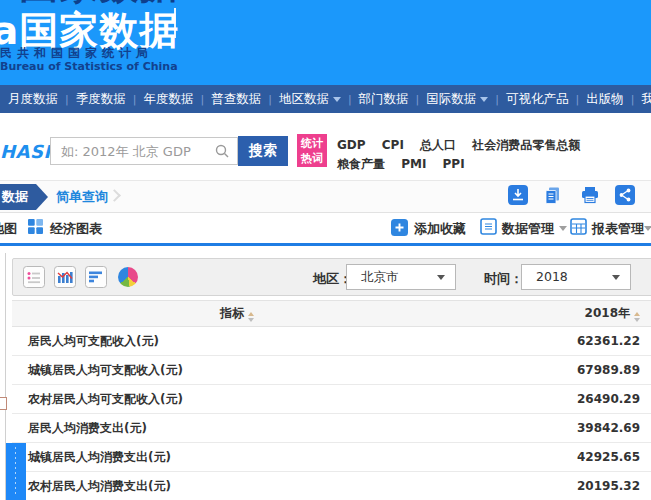 The height and width of the screenshot is (500, 651). Describe the element at coordinates (96, 277) in the screenshot. I see `horizontal-bar-chart-icon` at that location.